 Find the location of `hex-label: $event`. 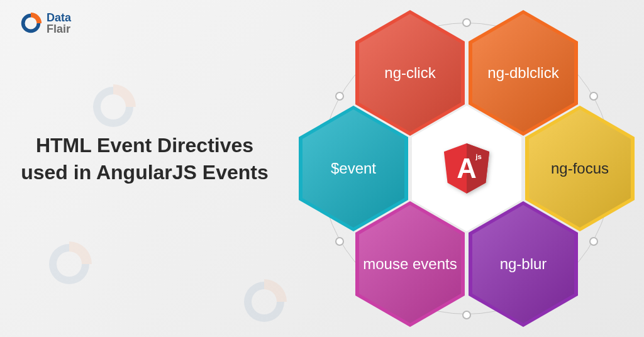

hex-label: $event is located at coordinates (353, 168).